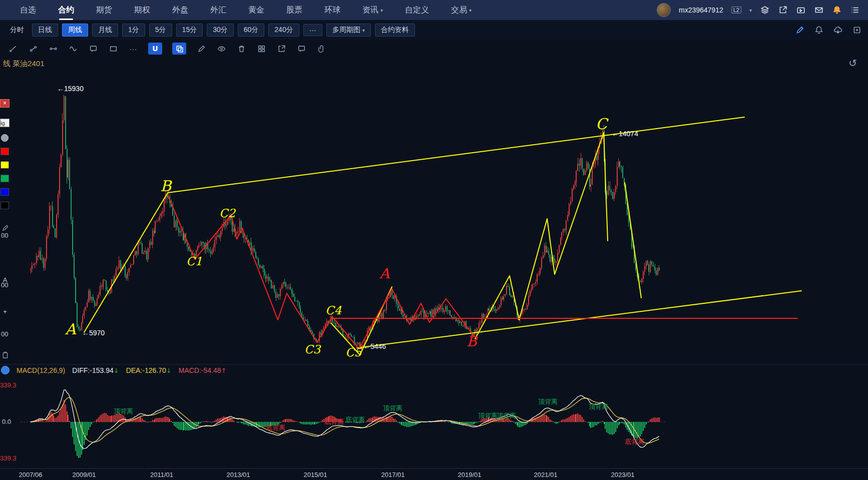  Describe the element at coordinates (5, 138) in the screenshot. I see `gray-color-circle` at that location.